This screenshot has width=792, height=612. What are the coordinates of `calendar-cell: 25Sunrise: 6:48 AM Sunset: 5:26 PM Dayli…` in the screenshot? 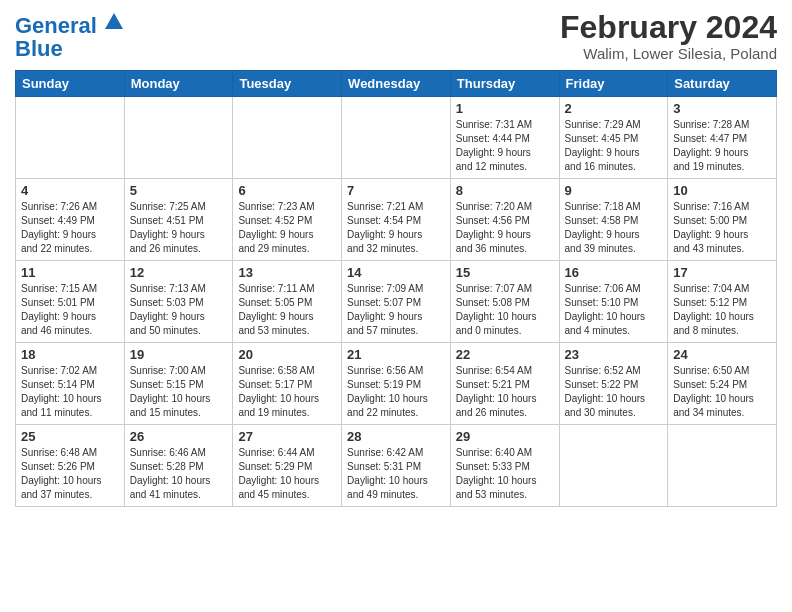 It's located at (70, 466).